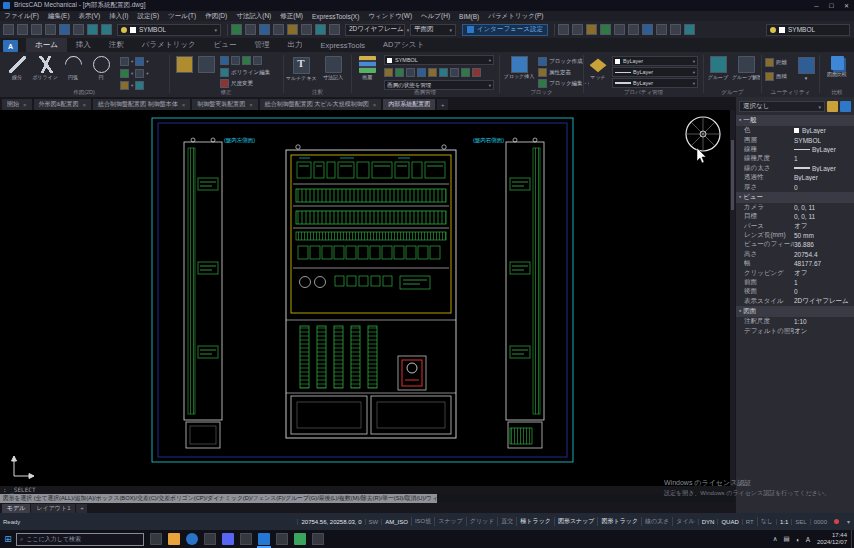 This screenshot has height=548, width=854. I want to click on maximize-button: ☐, so click(832, 6).